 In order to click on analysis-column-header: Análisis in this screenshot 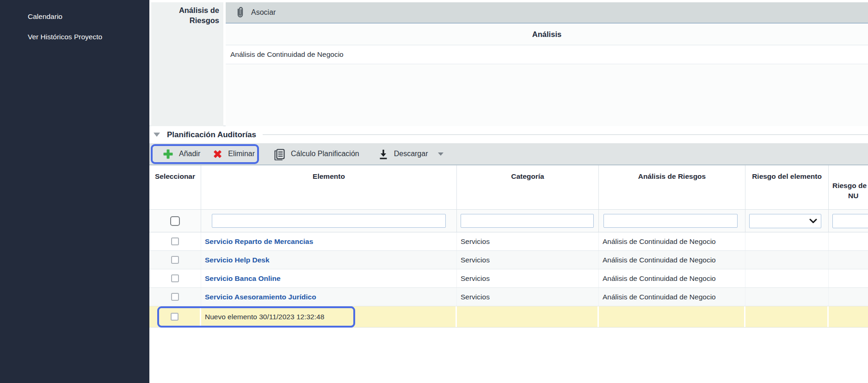, I will do `click(547, 34)`.